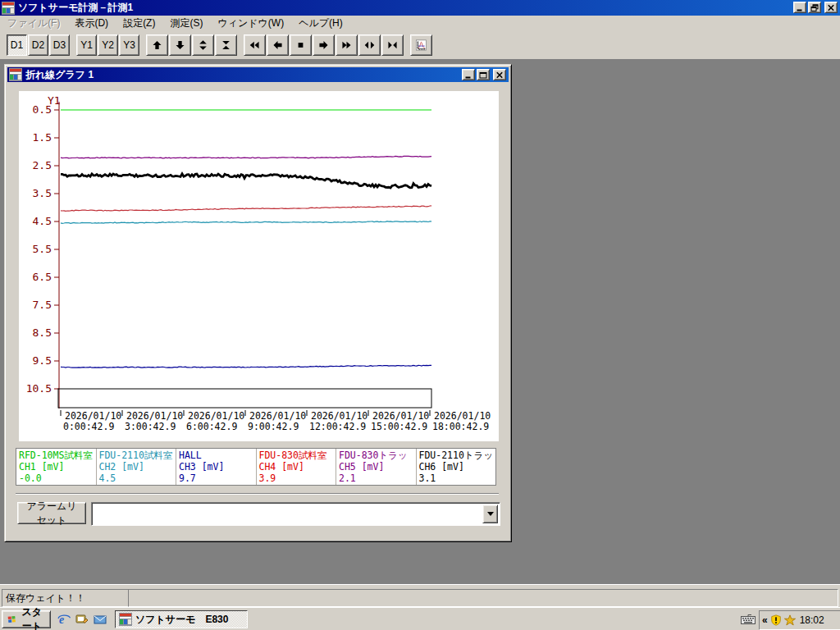 This screenshot has width=840, height=630. What do you see at coordinates (484, 75) in the screenshot?
I see `graph-window-controls` at bounding box center [484, 75].